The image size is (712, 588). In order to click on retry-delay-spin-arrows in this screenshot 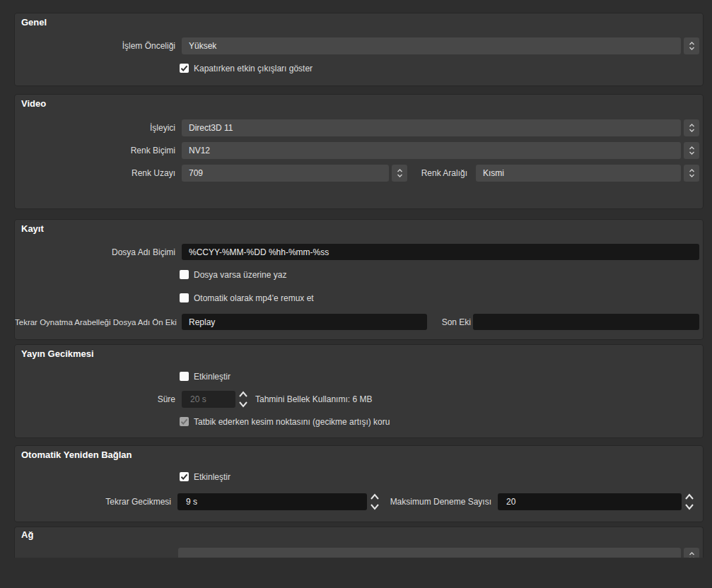, I will do `click(375, 502)`.